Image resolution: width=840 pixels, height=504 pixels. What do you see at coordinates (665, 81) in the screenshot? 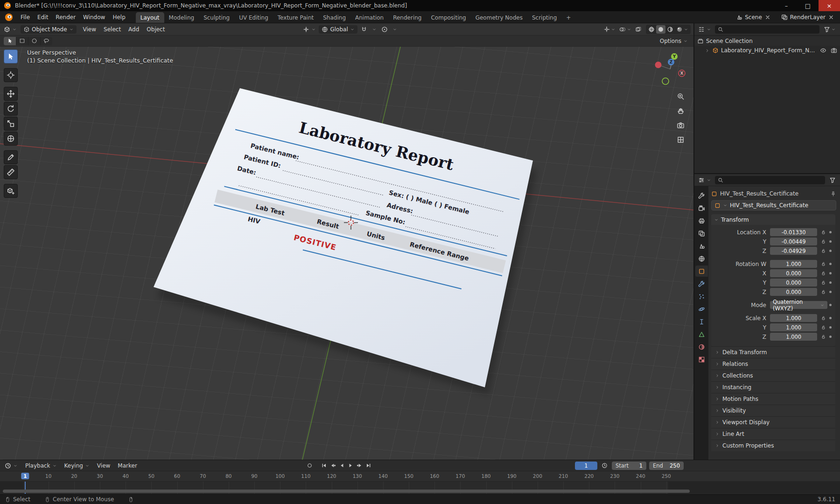
I see `gizmo-y-neg-axis` at bounding box center [665, 81].